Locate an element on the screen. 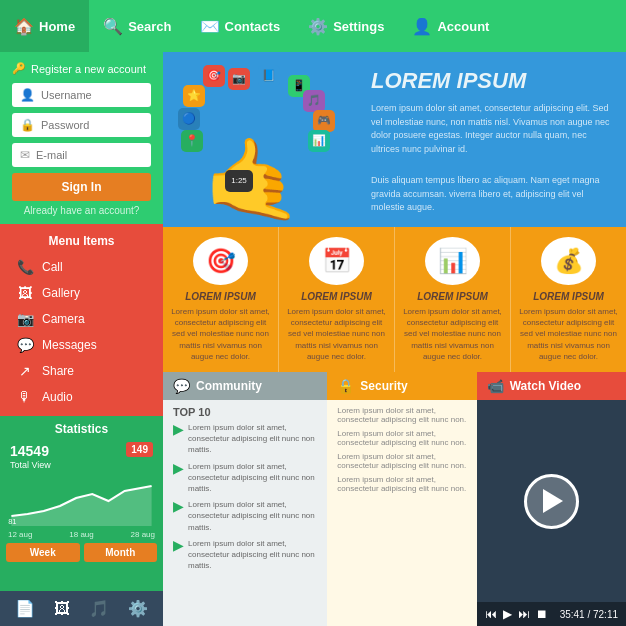 The height and width of the screenshot is (626, 626). music-icon: 🎵 is located at coordinates (99, 608).